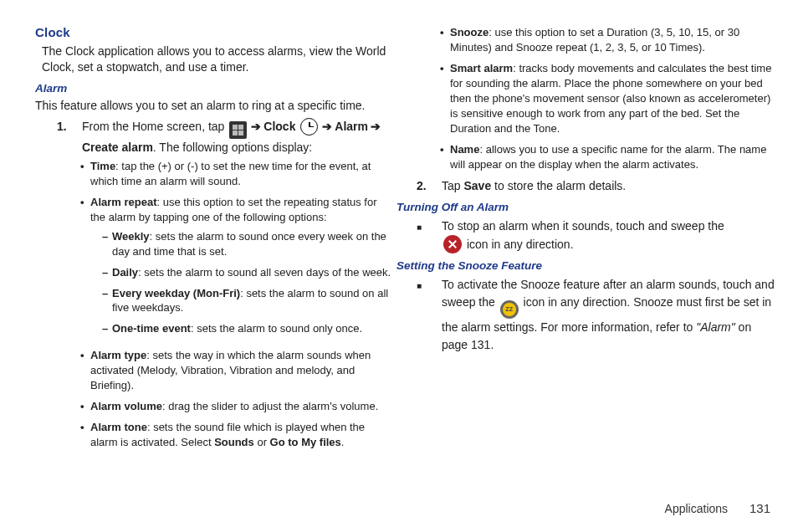 This screenshot has width=798, height=532. Describe the element at coordinates (151, 328) in the screenshot. I see `sub-label: One-time event` at that location.